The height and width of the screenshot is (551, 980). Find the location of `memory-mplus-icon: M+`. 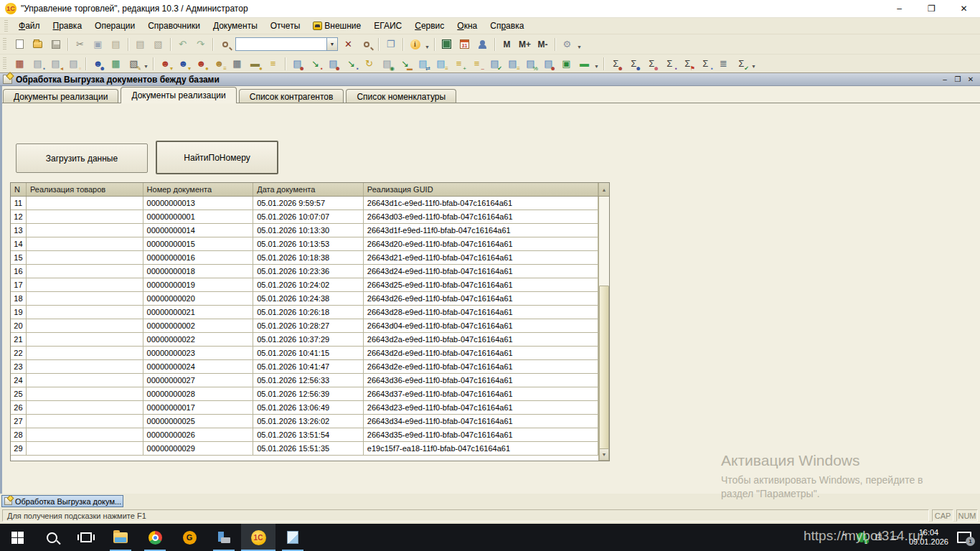

memory-mplus-icon: M+ is located at coordinates (525, 44).